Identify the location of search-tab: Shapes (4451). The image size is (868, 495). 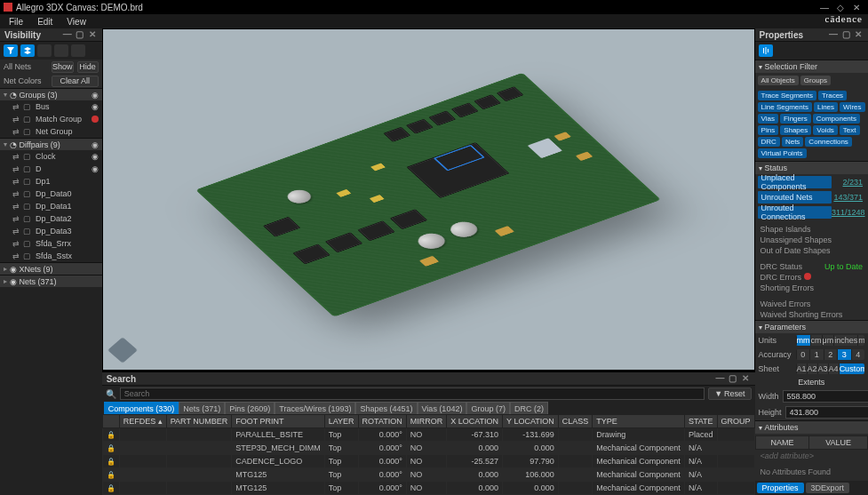
(386, 408).